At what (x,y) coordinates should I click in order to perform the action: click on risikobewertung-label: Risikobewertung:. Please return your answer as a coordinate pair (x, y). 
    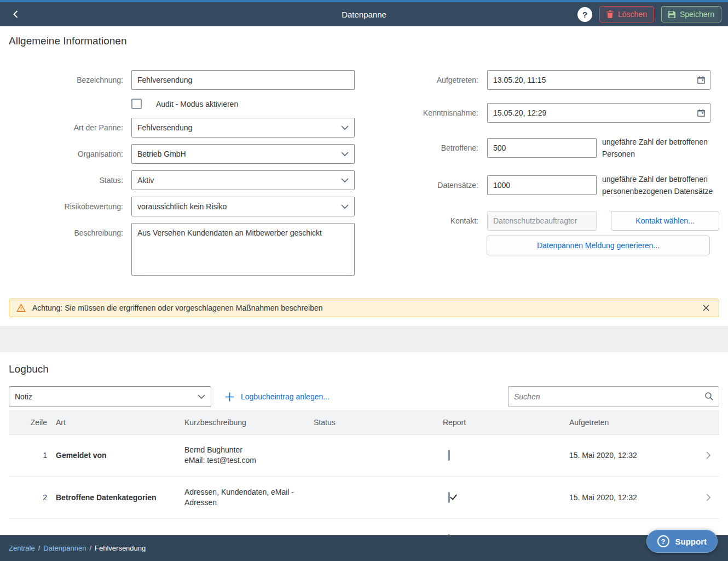
    Looking at the image, I should click on (66, 207).